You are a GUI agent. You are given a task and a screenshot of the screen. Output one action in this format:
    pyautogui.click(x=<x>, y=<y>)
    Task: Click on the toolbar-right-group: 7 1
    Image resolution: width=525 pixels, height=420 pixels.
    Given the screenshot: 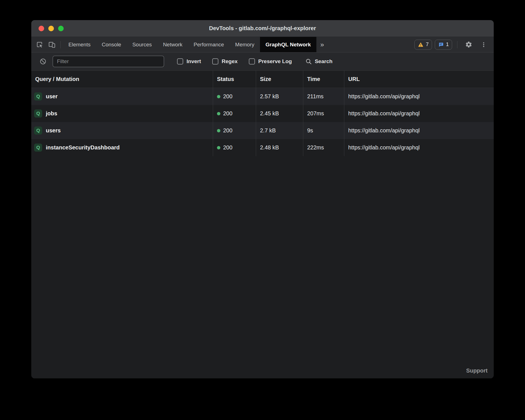 What is the action you would take?
    pyautogui.click(x=454, y=45)
    